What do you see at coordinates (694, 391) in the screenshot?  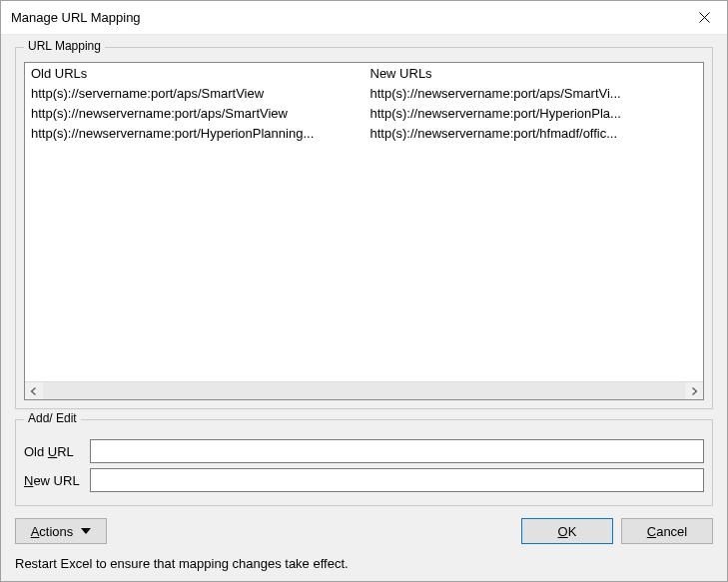 I see `scroll-right-arrow-icon` at bounding box center [694, 391].